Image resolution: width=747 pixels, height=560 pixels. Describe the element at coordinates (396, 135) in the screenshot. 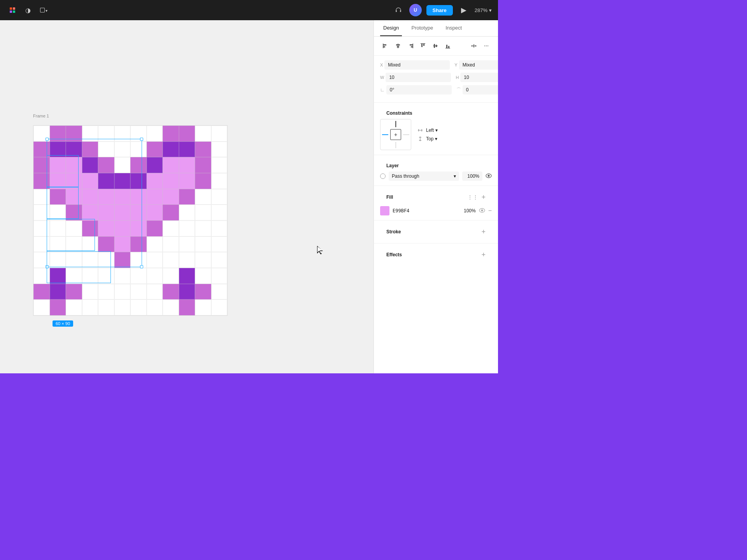

I see `constraint-visual: +` at that location.